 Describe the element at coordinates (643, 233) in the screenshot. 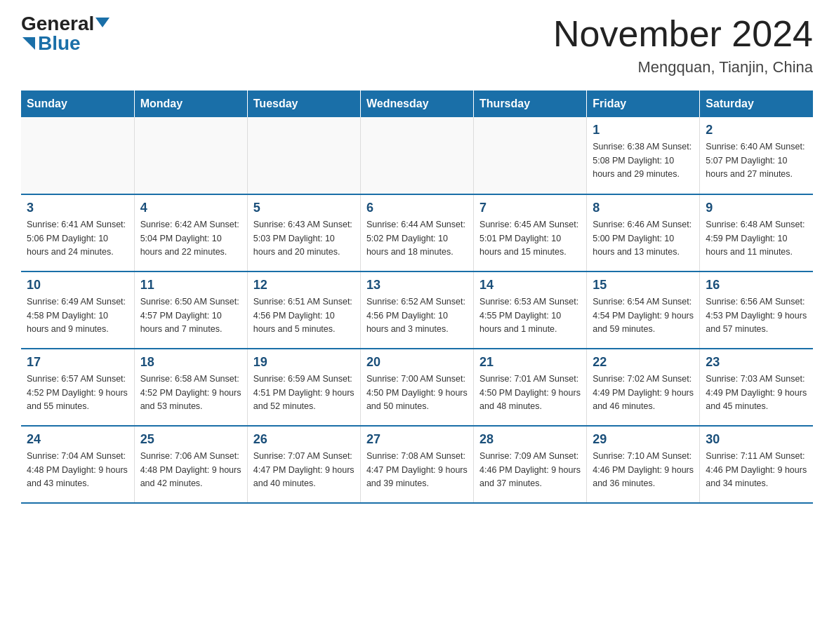

I see `day-cell: 8Sunrise: 6:46 AM Sunset: 5:00 PM Daylig…` at that location.